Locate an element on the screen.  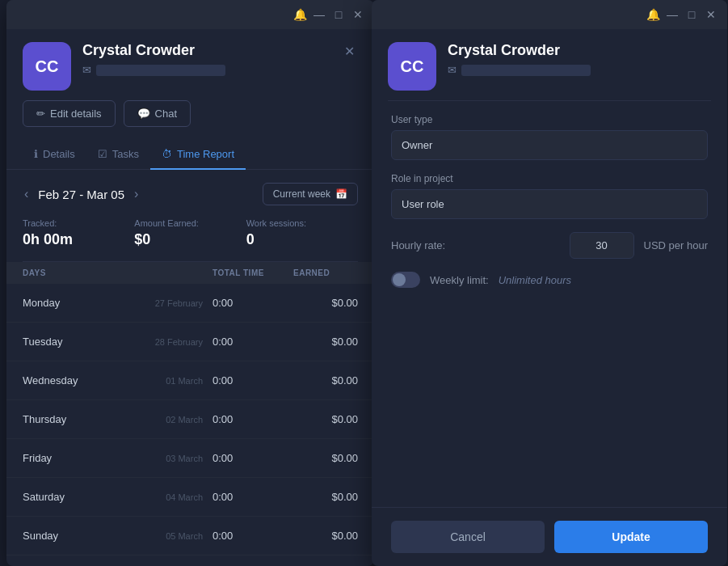
table-row: Saturday 04 March 0:00 $0.00 is located at coordinates (191, 497).